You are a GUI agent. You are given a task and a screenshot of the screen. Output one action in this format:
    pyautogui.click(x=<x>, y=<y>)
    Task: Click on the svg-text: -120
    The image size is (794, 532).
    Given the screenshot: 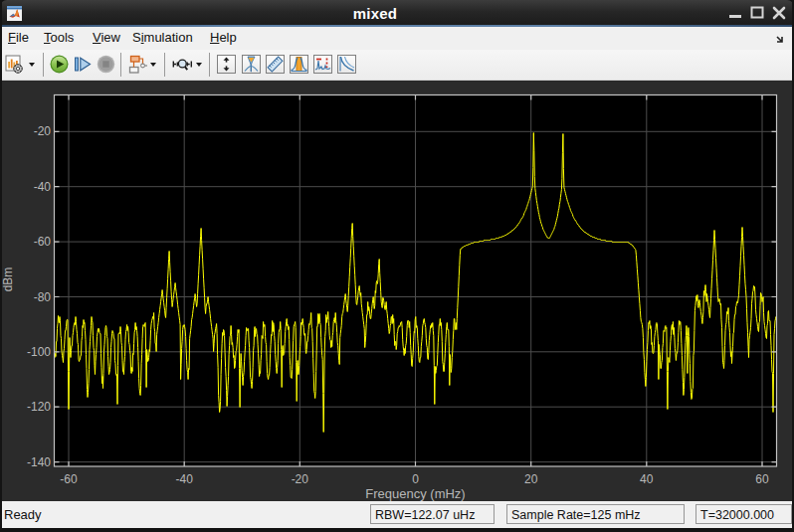 What is the action you would take?
    pyautogui.click(x=39, y=407)
    